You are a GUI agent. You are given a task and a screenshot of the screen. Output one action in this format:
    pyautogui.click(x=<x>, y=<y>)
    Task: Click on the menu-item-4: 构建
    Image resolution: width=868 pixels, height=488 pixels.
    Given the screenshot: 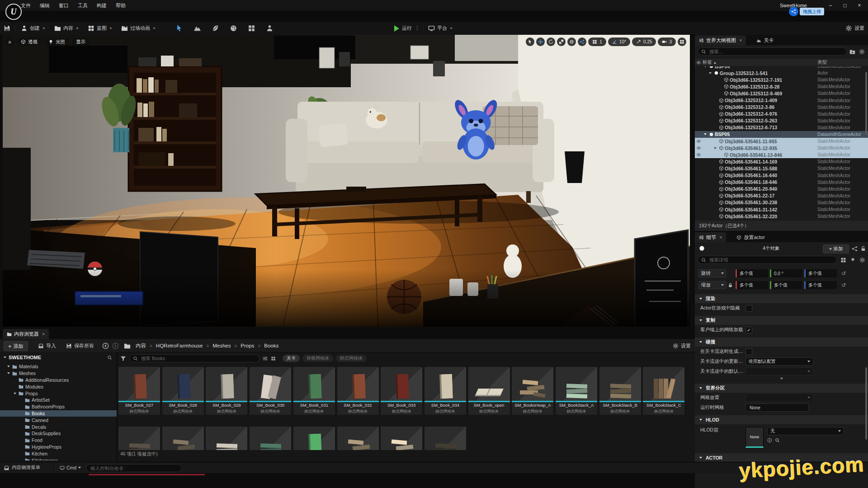 What is the action you would take?
    pyautogui.click(x=102, y=5)
    